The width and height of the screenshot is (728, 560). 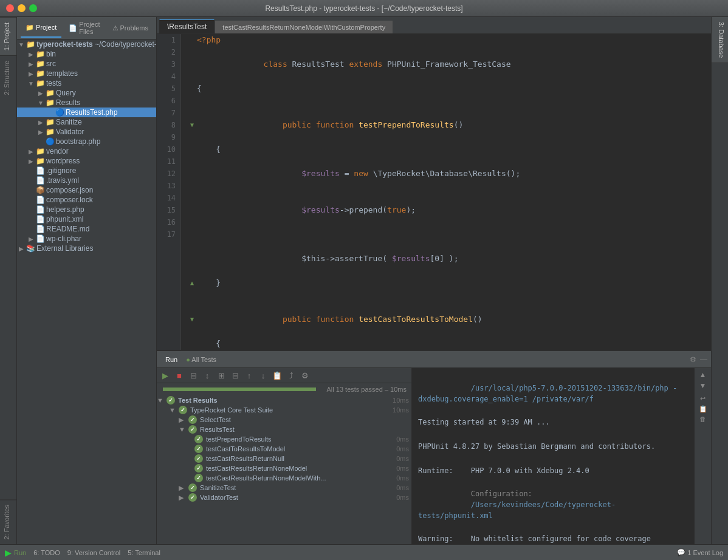 What do you see at coordinates (47, 553) in the screenshot?
I see `status-todo: 6: TODO` at bounding box center [47, 553].